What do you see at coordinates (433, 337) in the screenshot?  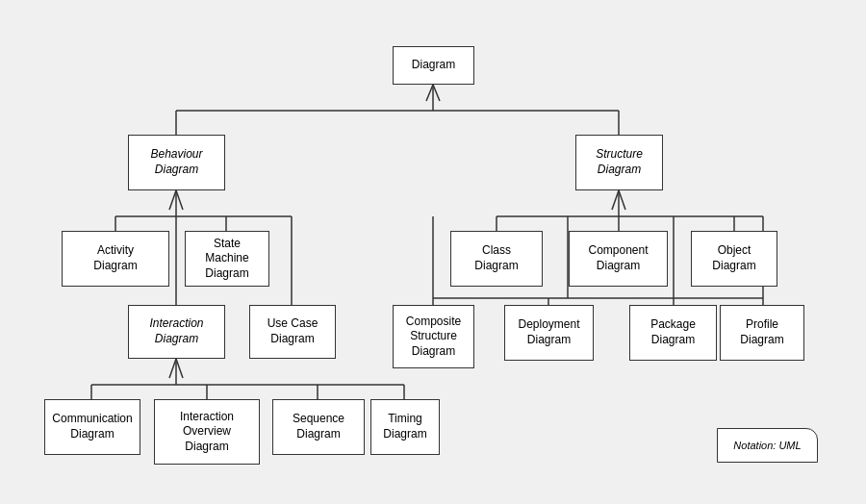 I see `composite-structure-diagram-node: CompositeStructureDiagram` at bounding box center [433, 337].